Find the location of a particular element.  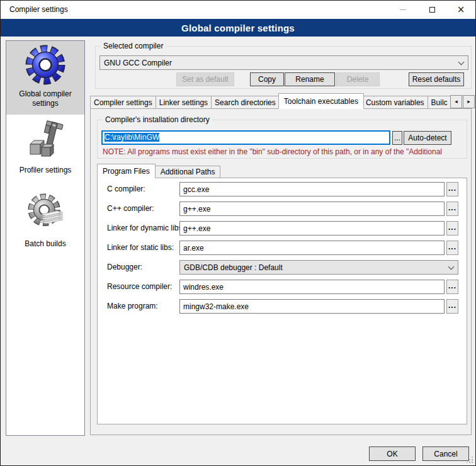

cpp-compiler-browse-button: ... is located at coordinates (452, 209).